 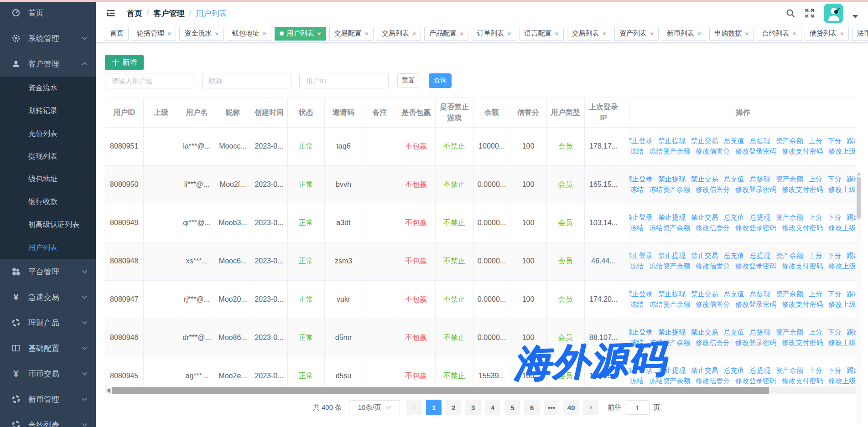 What do you see at coordinates (202, 34) in the screenshot?
I see `tab-资金流水: 资金流水×` at bounding box center [202, 34].